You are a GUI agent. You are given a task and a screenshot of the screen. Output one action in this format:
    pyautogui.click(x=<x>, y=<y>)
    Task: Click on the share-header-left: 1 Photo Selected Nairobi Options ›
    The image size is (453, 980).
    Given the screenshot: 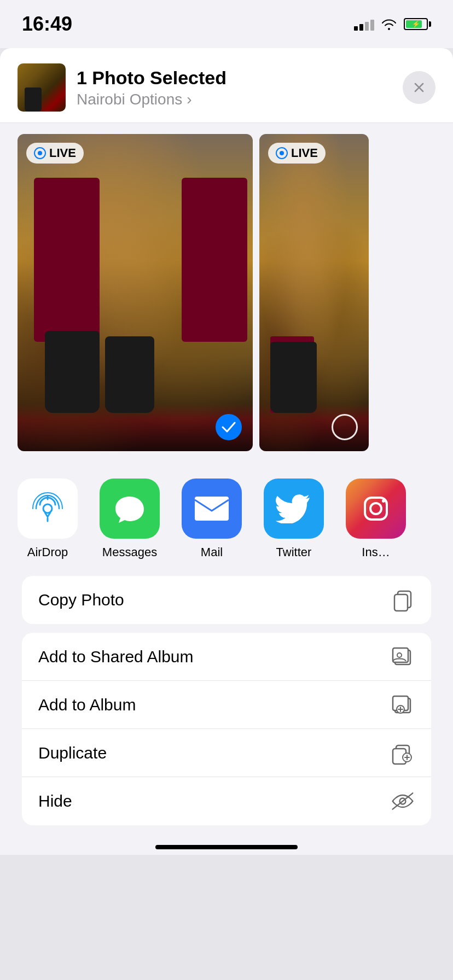 What is the action you would take?
    pyautogui.click(x=122, y=88)
    